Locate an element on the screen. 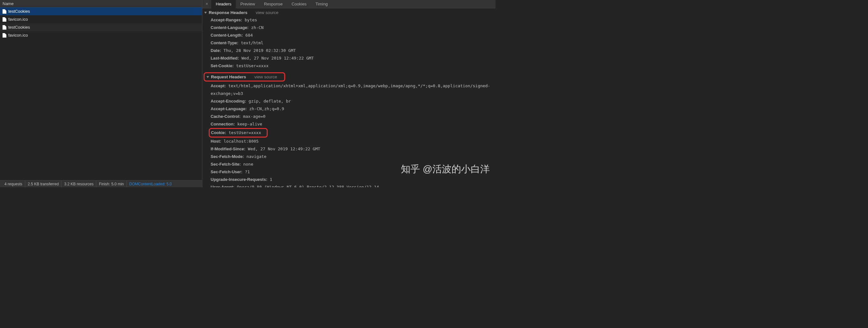  tab-timing: Timing is located at coordinates (321, 4).